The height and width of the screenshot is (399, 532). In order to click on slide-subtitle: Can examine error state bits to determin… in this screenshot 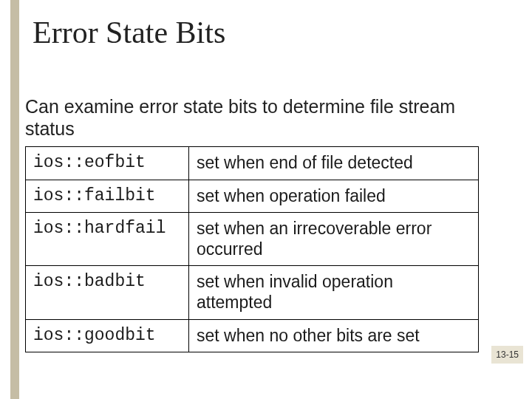, I will do `click(247, 118)`.